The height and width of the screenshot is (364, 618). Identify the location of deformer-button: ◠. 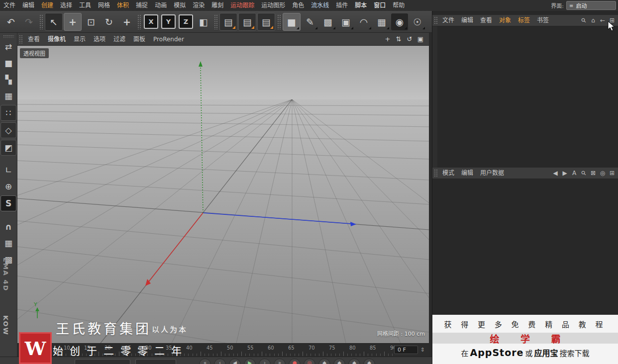
(364, 22).